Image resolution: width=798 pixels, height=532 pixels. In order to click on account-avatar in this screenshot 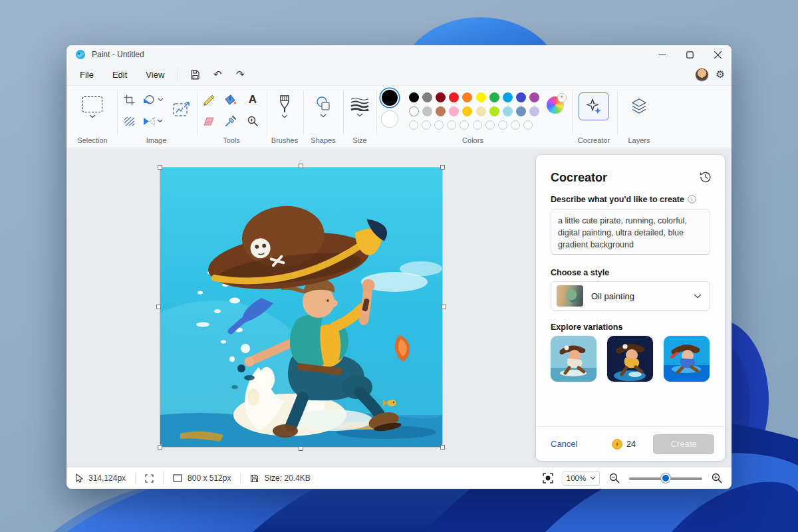, I will do `click(702, 74)`.